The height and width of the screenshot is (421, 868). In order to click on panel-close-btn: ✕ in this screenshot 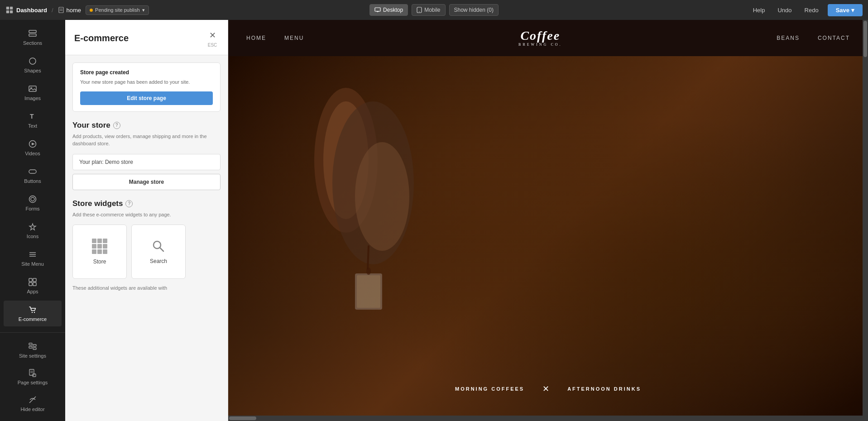, I will do `click(212, 35)`.